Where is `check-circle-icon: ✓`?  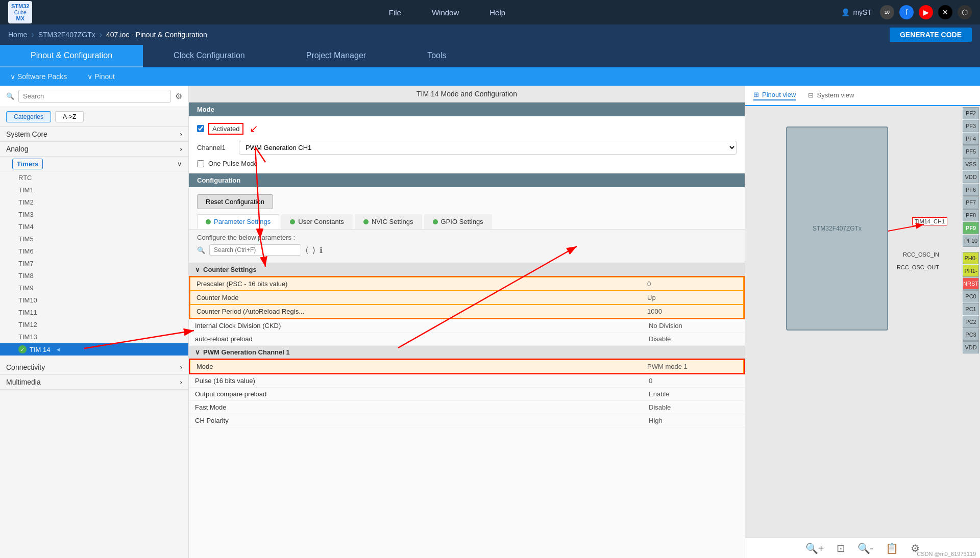
check-circle-icon: ✓ is located at coordinates (22, 349).